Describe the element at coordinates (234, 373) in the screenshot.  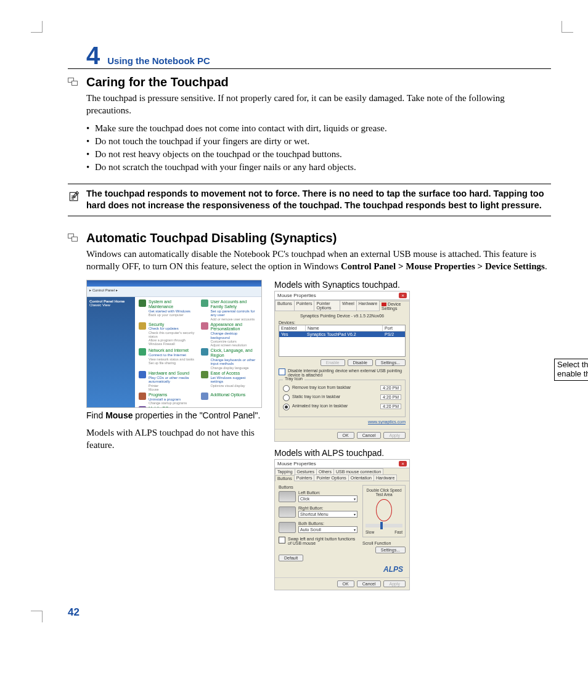
I see `category-heading: Ease of Access` at that location.